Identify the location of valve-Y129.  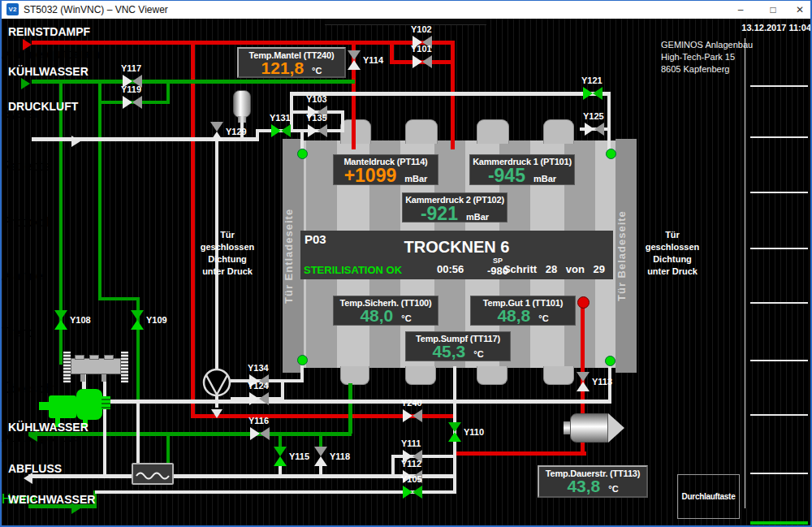
(217, 132).